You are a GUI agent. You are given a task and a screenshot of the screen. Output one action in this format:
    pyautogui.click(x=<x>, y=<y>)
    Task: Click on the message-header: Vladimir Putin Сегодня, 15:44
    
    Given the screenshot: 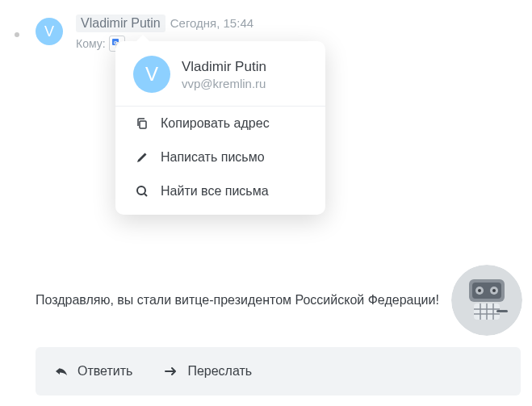 What is the action you would take?
    pyautogui.click(x=165, y=23)
    